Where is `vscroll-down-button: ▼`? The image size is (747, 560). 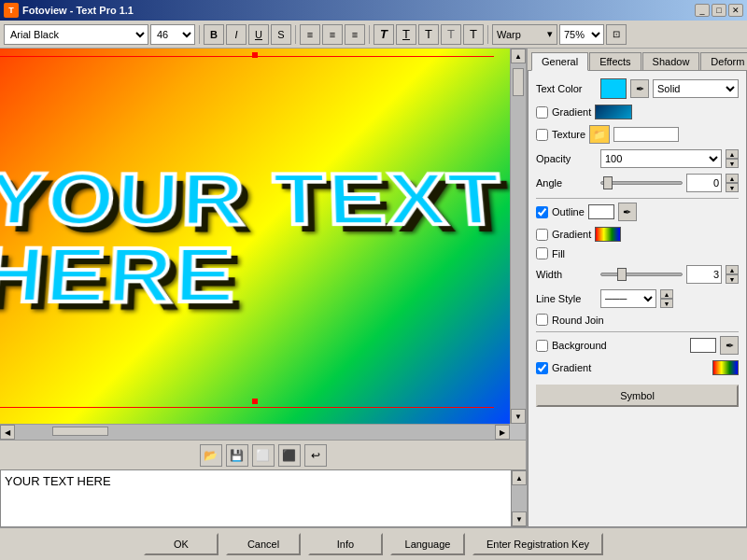
vscroll-down-button: ▼ is located at coordinates (518, 416).